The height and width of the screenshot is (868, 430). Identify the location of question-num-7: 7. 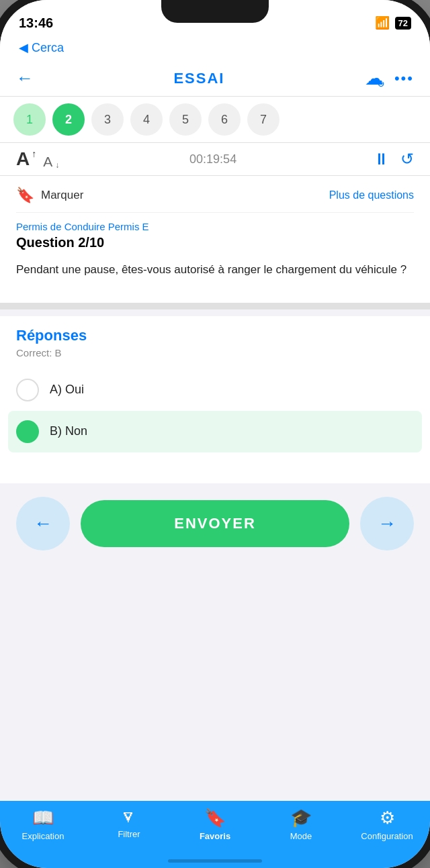
(263, 119).